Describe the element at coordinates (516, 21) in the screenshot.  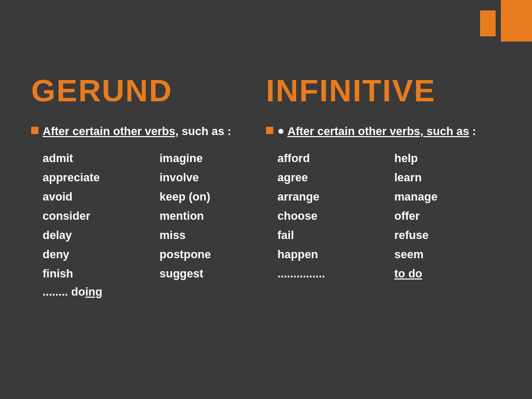
I see `orange-rect-top` at that location.